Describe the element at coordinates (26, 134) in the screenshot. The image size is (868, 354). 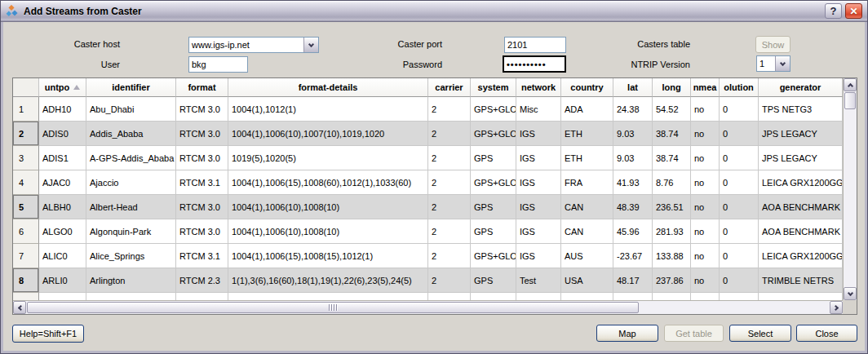
I see `row-number-cell: 2` at that location.